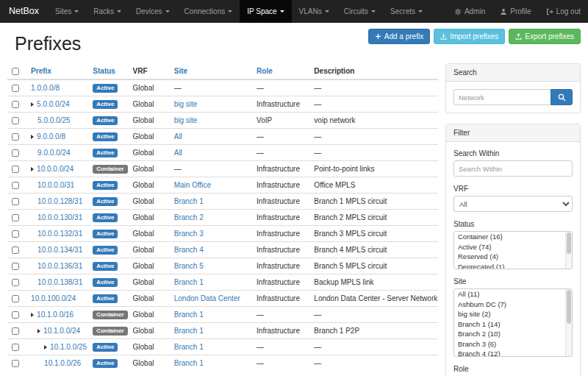 This screenshot has height=376, width=588. I want to click on prefix-link: 10.0.0.136/31, so click(60, 266).